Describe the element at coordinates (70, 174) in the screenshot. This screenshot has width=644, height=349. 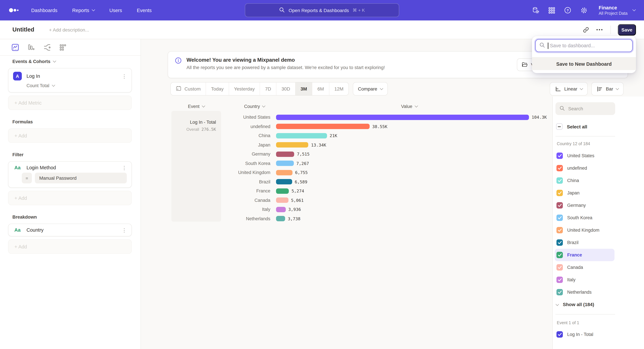
I see `filter-card: Aa Login Method ⋮ = Manual Password` at that location.